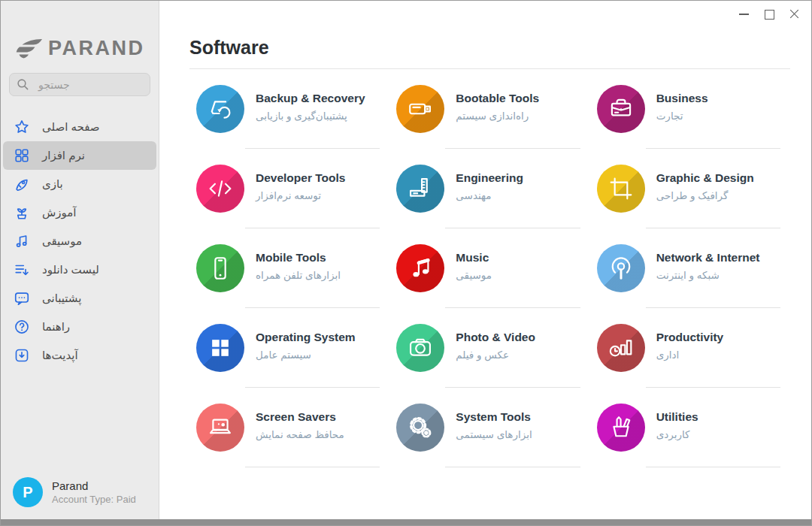  I want to click on search-icon, so click(23, 84).